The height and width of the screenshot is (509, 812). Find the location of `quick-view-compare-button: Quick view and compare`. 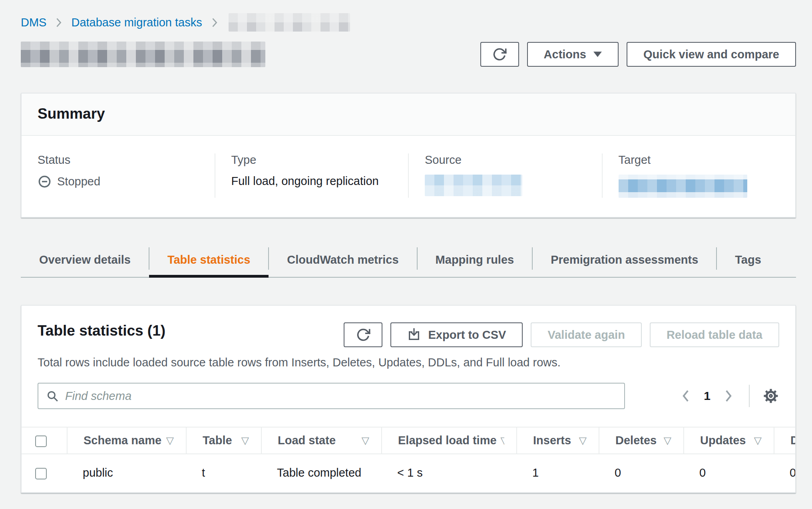

quick-view-compare-button: Quick view and compare is located at coordinates (711, 54).